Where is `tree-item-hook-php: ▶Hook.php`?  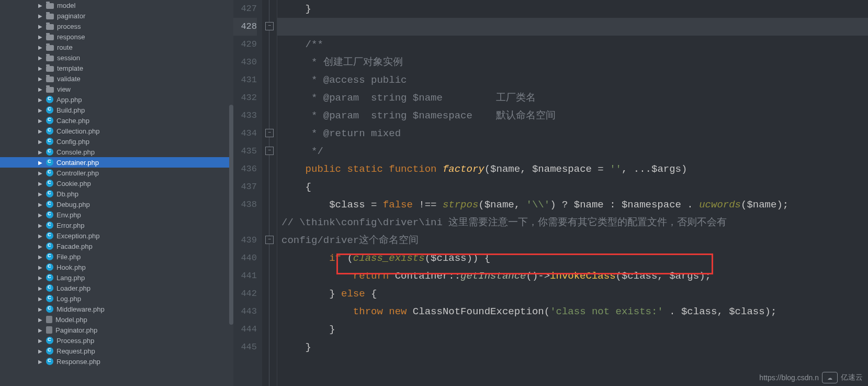 tree-item-hook-php: ▶Hook.php is located at coordinates (117, 267).